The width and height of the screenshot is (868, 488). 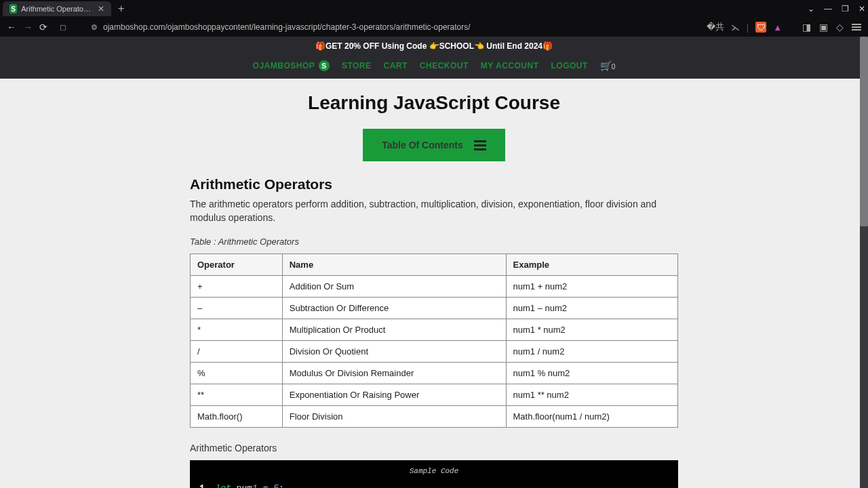 What do you see at coordinates (237, 330) in the screenshot?
I see `table-cell: *` at bounding box center [237, 330].